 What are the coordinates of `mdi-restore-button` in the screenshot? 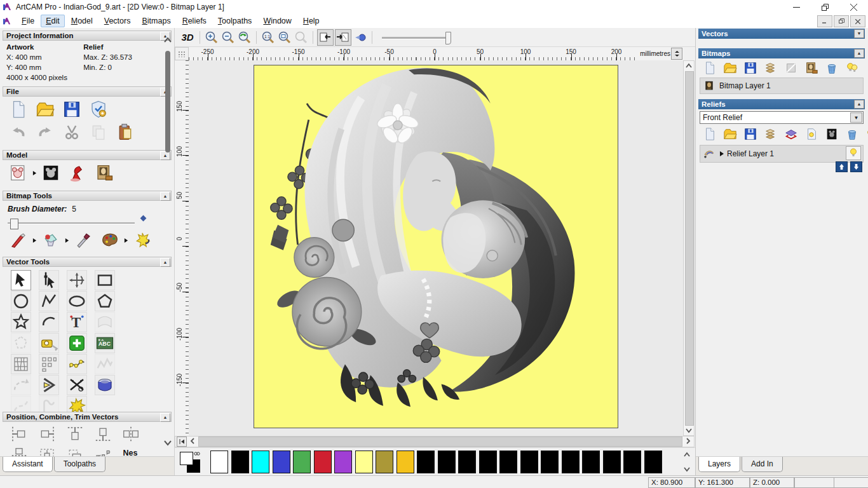 It's located at (841, 22).